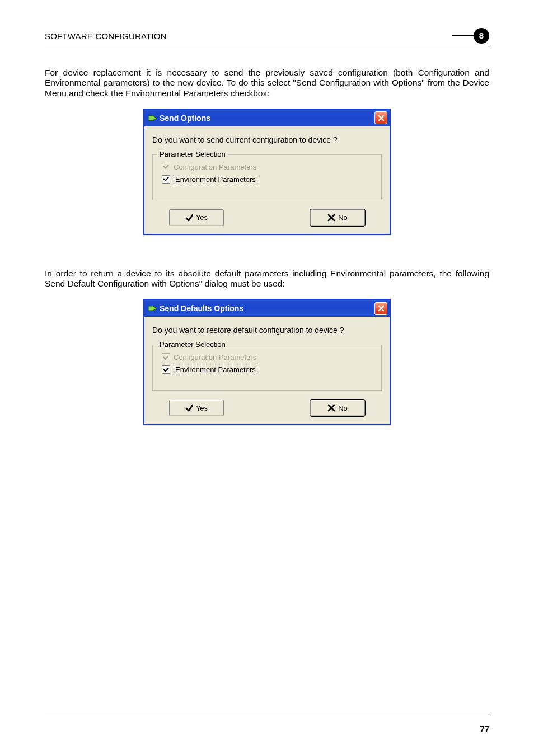 Image resolution: width=534 pixels, height=756 pixels. What do you see at coordinates (463, 36) in the screenshot?
I see `badge-connector-line` at bounding box center [463, 36].